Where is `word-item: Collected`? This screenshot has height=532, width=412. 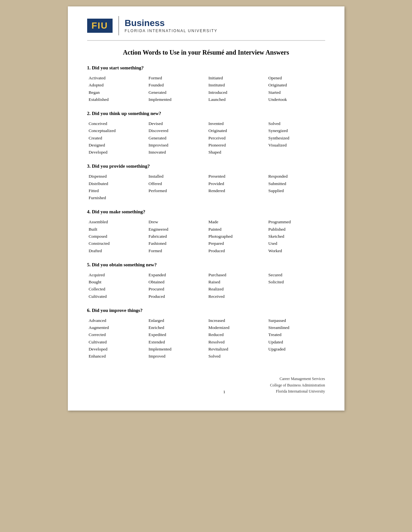
word-item: Collected is located at coordinates (117, 289).